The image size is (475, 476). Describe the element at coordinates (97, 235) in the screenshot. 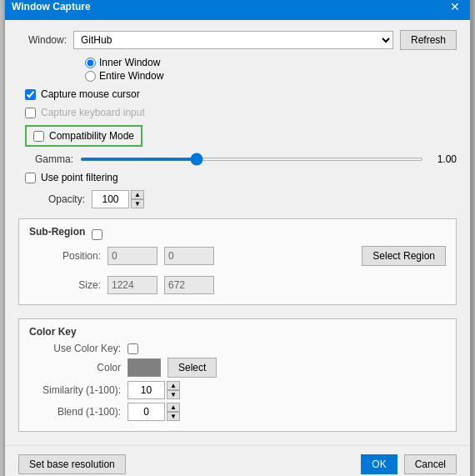

I see `sub-region-checkbox` at that location.